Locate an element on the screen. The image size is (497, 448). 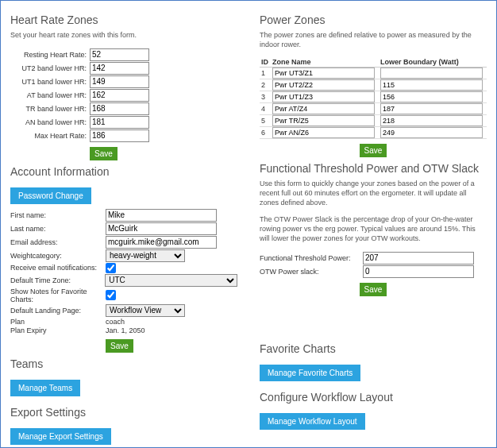
ftp-label: Functional Threshold Power: is located at coordinates (311, 258).